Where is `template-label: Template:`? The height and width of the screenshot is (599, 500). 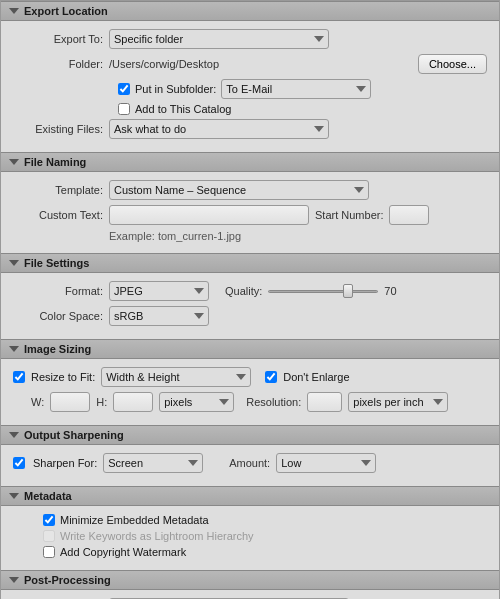 template-label: Template: is located at coordinates (58, 190).